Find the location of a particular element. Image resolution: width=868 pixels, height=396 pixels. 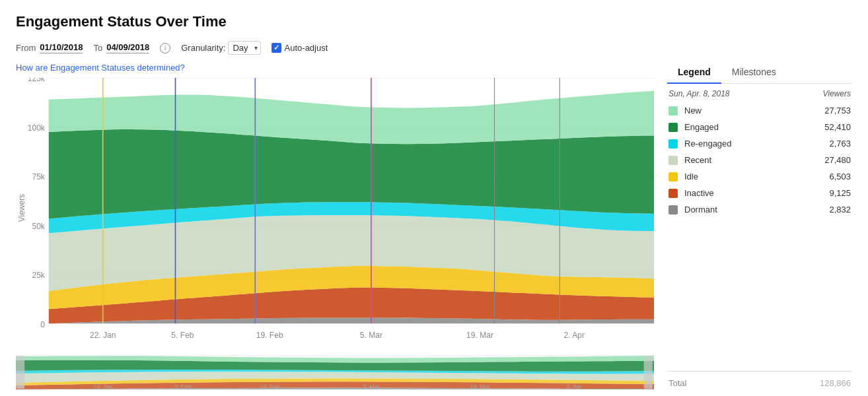

legend-total: Total 128,866 is located at coordinates (760, 381).